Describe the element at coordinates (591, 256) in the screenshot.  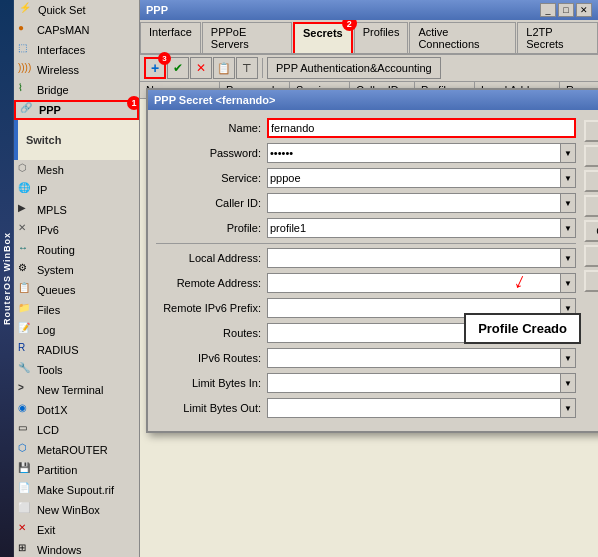
I see `copy-button: Copy` at that location.